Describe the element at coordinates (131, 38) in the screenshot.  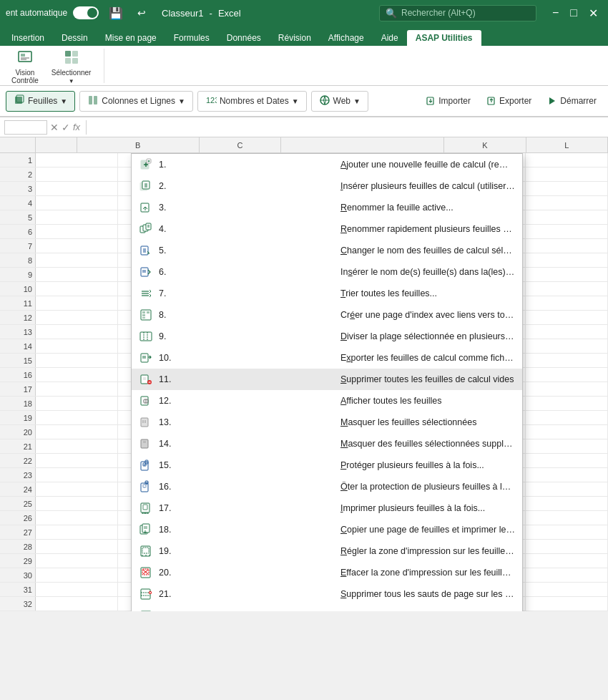
I see `tab-mise-en-page: Mise en page` at that location.